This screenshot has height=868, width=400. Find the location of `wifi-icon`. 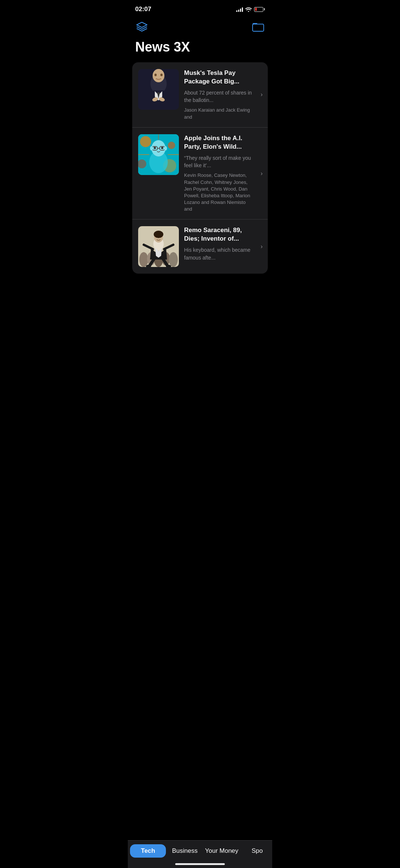

wifi-icon is located at coordinates (249, 9).